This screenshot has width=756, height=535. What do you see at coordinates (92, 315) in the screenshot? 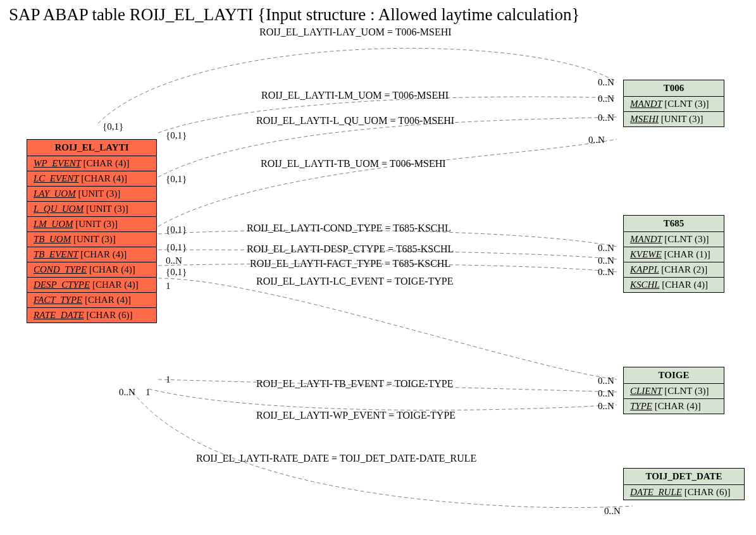
I see `field-row: RATE_DATE [CHAR (6)]` at bounding box center [92, 315].